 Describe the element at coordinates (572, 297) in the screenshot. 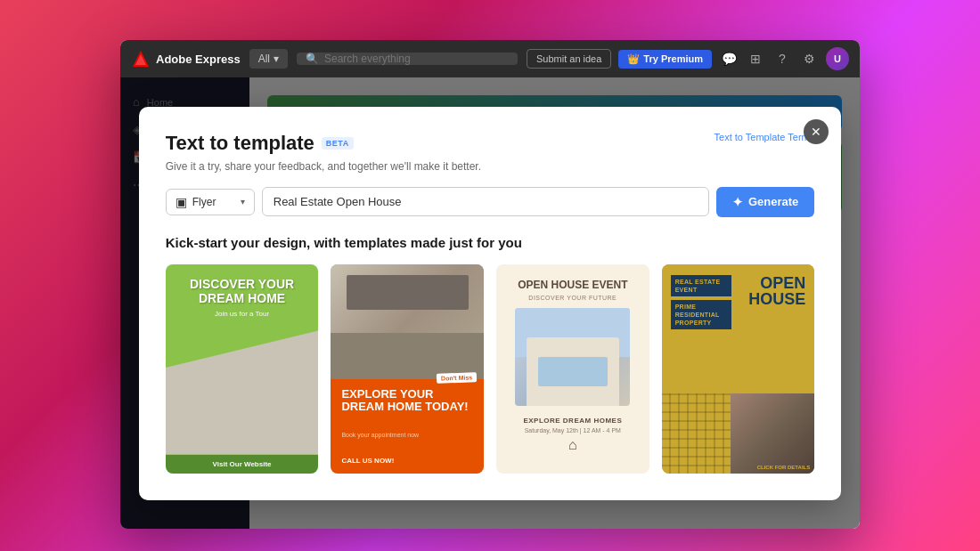

I see `card-3-sub: DISCOVER YOUR FUTURE` at that location.